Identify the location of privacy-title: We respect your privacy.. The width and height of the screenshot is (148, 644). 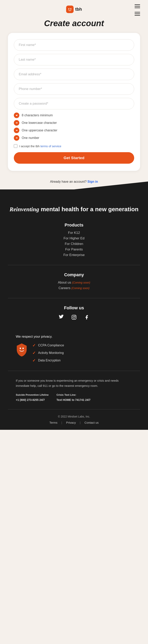
(74, 337).